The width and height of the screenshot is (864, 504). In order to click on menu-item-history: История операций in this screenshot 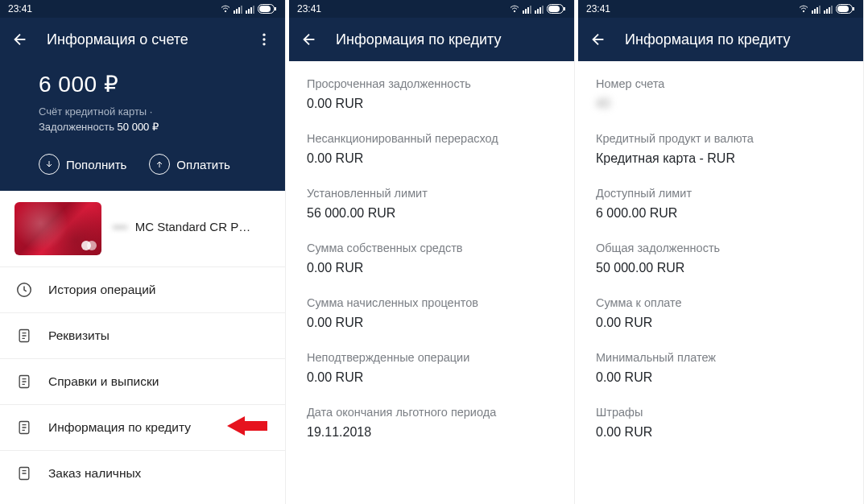, I will do `click(143, 290)`.